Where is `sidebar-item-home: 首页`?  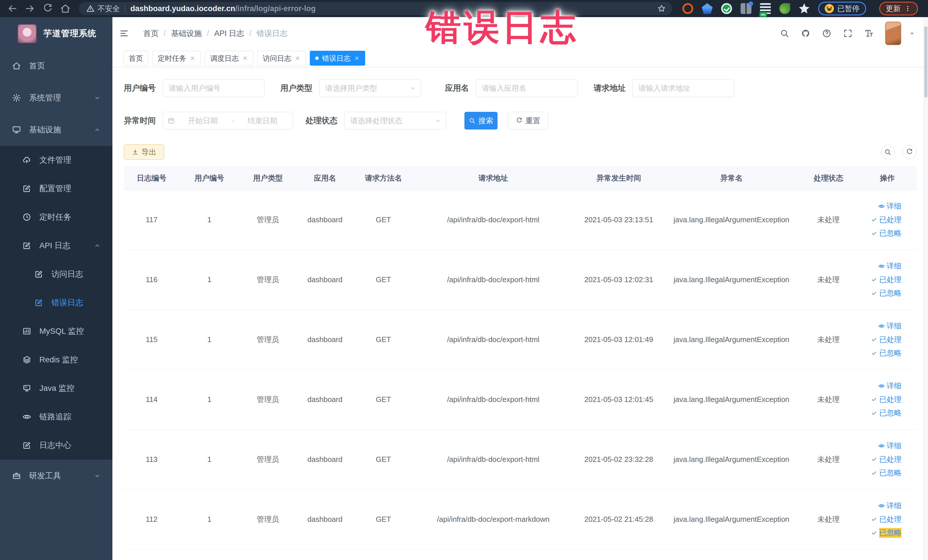 sidebar-item-home: 首页 is located at coordinates (56, 66).